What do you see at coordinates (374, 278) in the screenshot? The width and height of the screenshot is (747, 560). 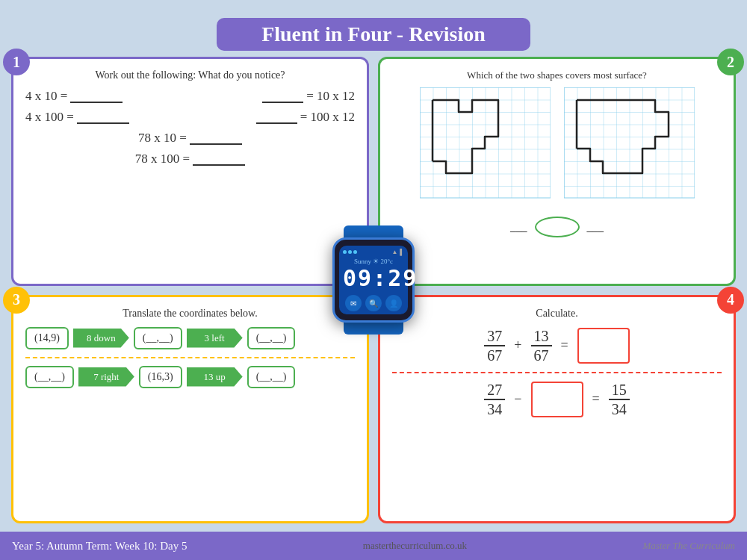 I see `watch-time: 09:29` at bounding box center [374, 278].